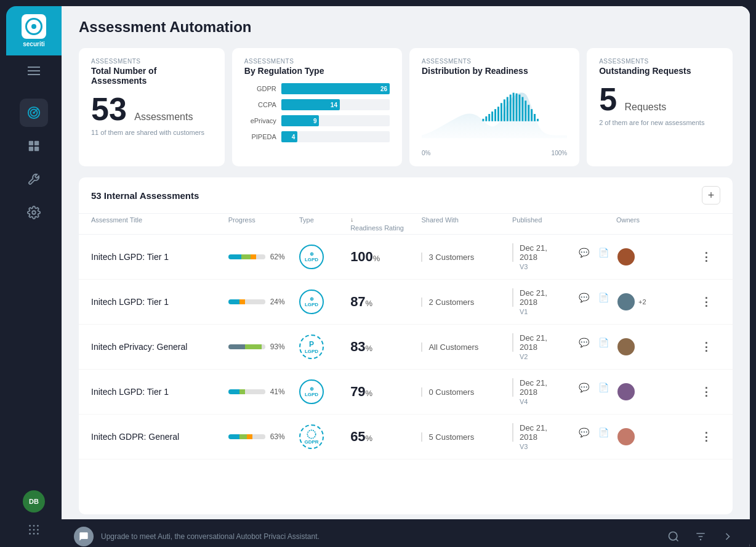  Describe the element at coordinates (145, 196) in the screenshot. I see `table-title: 53 Internal Assessments` at that location.